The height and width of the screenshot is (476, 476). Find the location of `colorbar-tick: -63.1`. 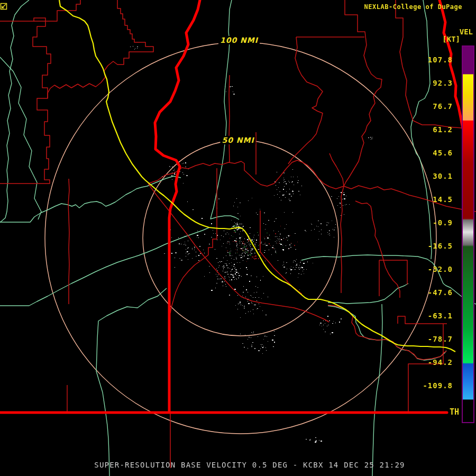

colorbar-tick: -63.1 is located at coordinates (429, 316).